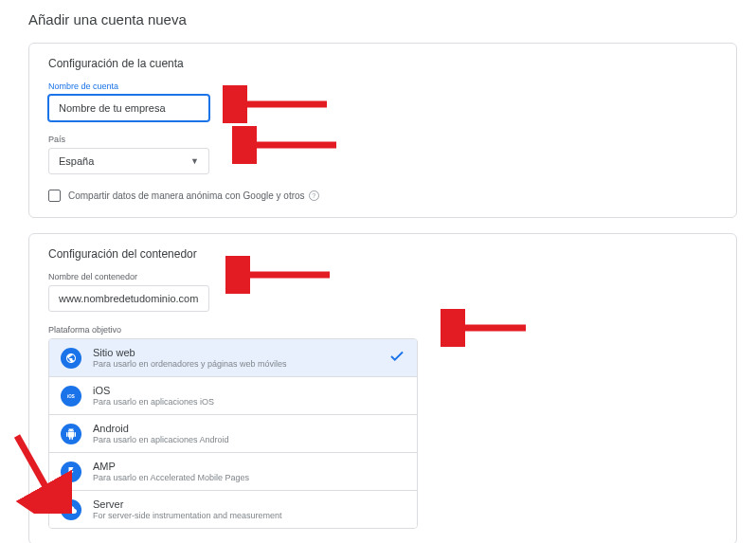  What do you see at coordinates (383, 277) in the screenshot?
I see `container-name-label: Nombre del contenedor` at bounding box center [383, 277].